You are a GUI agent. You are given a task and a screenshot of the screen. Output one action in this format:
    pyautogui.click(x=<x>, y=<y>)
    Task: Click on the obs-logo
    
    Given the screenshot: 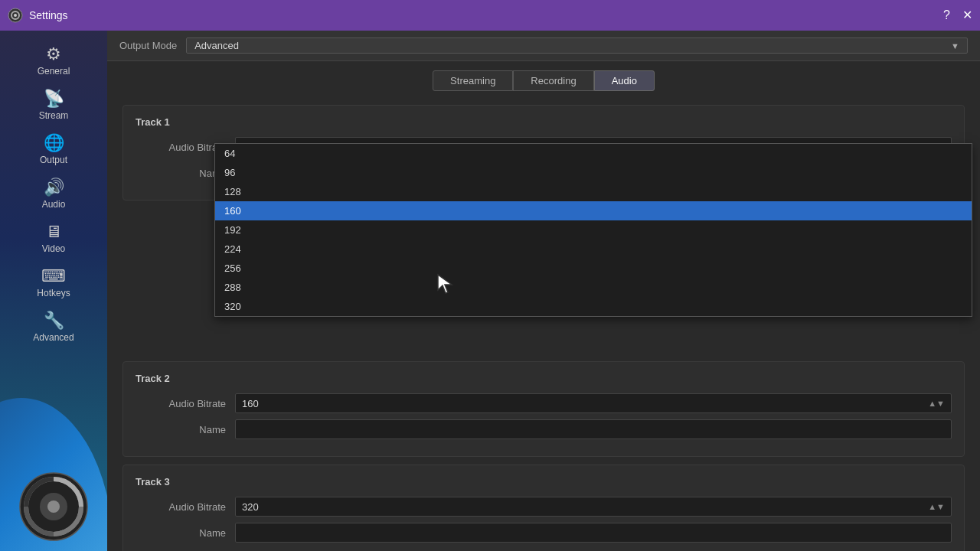 What is the action you would take?
    pyautogui.click(x=54, y=508)
    